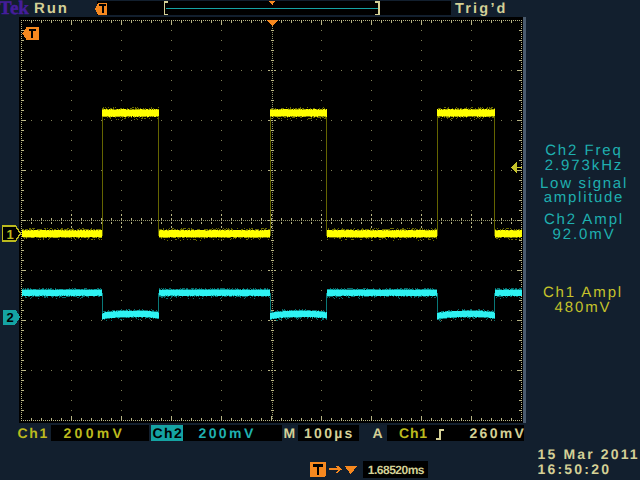 This screenshot has width=640, height=480. I want to click on svg-text: Ch1 Ampl, so click(583, 292).